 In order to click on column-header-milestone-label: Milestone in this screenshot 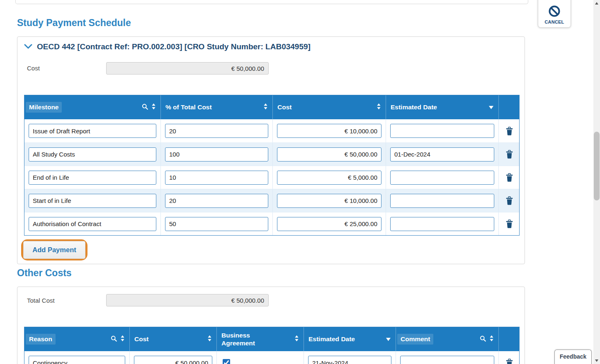, I will do `click(44, 107)`.